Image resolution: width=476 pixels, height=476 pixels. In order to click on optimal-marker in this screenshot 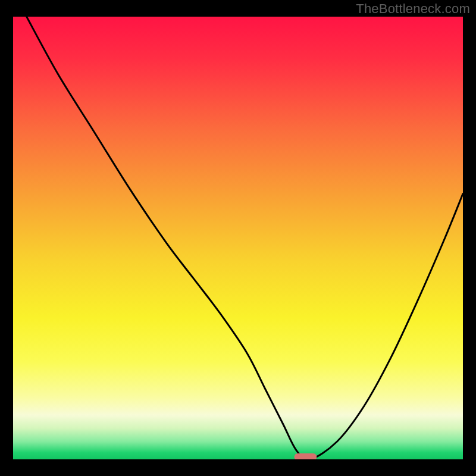, I will do `click(306, 456)`.